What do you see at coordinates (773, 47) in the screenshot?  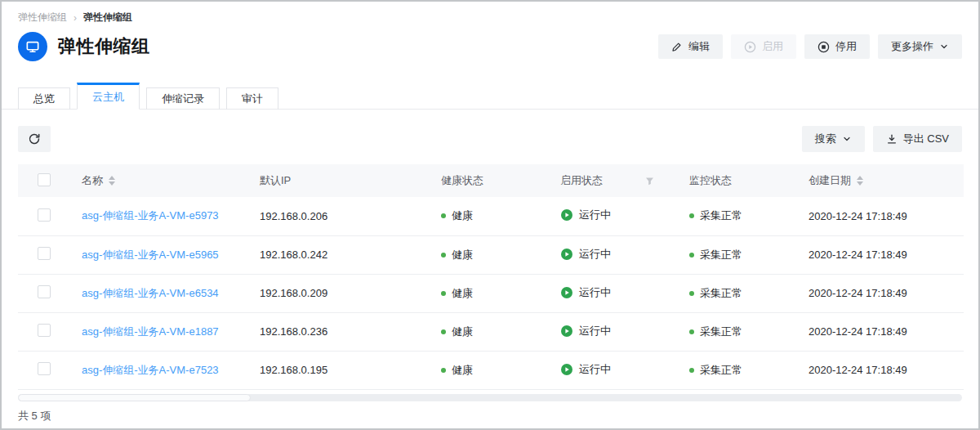 I see `enable-button-label: 启用` at bounding box center [773, 47].